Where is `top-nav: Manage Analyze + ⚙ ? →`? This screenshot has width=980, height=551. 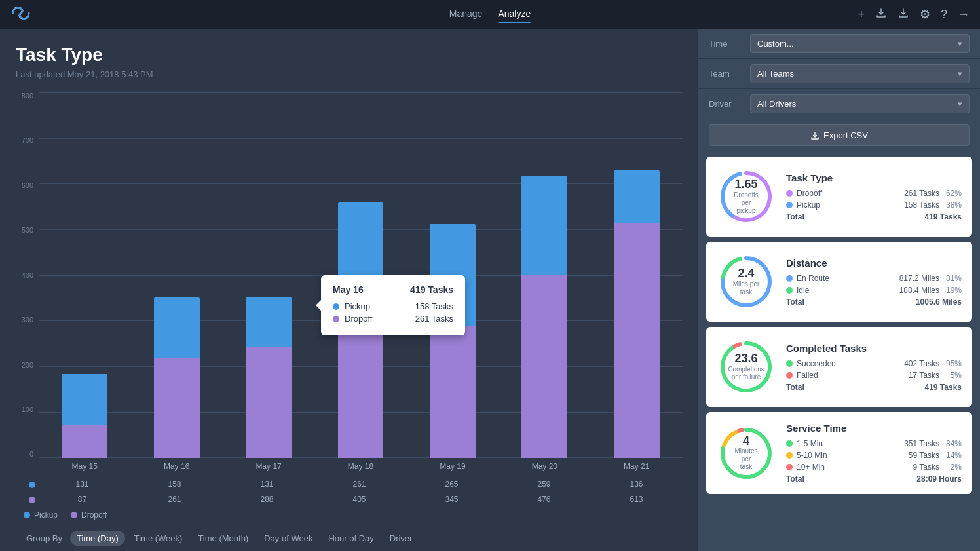 top-nav: Manage Analyze + ⚙ ? → is located at coordinates (490, 14).